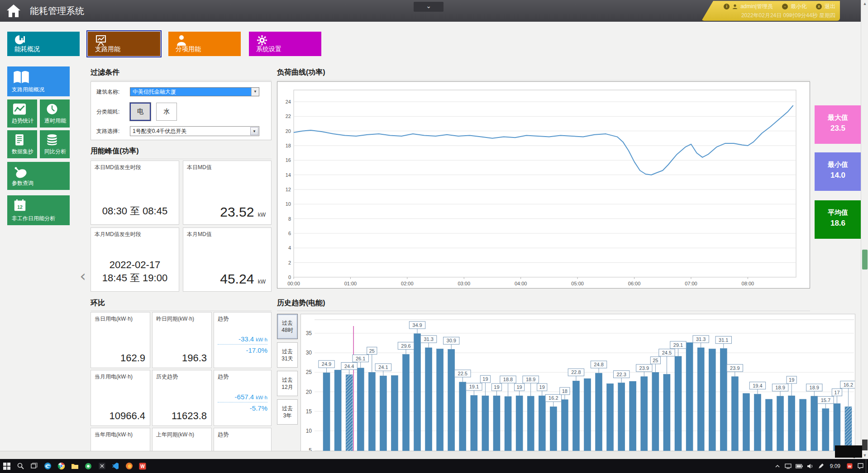 The width and height of the screenshot is (868, 473). Describe the element at coordinates (867, 466) in the screenshot. I see `show-desktop-button` at that location.